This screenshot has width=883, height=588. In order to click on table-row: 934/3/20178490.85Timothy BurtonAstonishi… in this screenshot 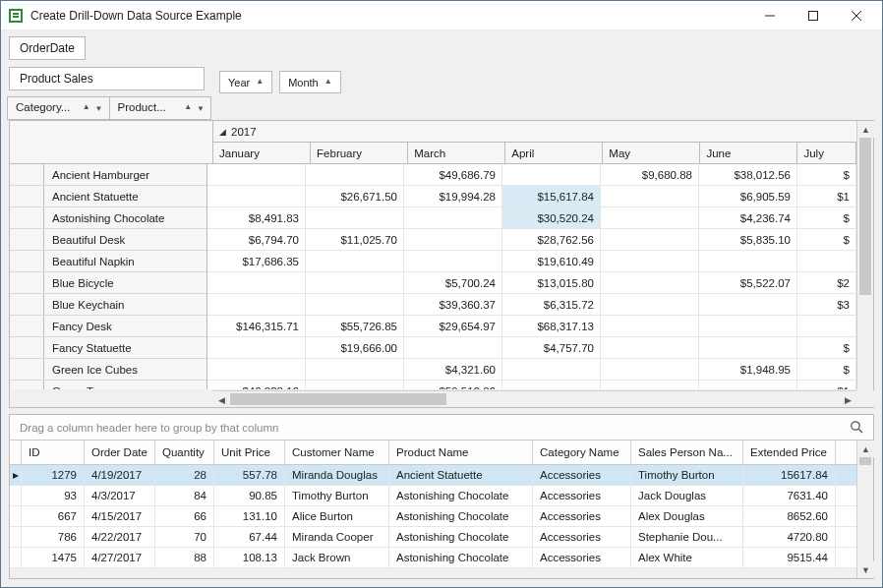, I will do `click(433, 496)`.